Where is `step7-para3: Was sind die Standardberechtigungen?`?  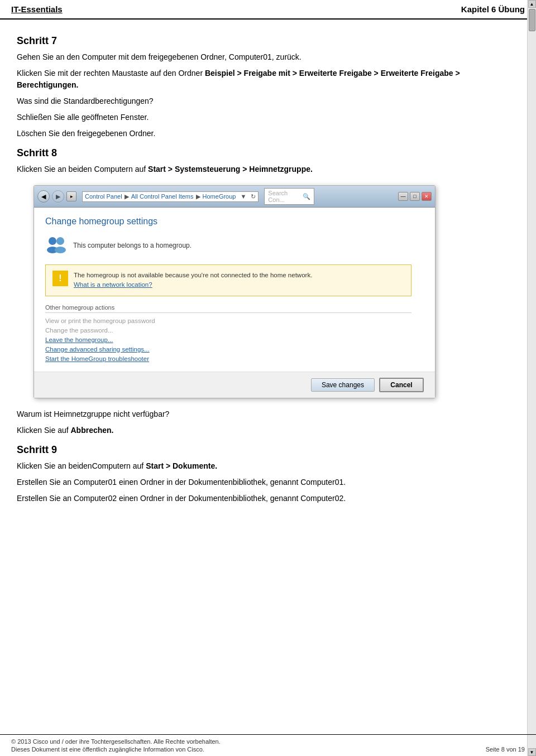 step7-para3: Was sind die Standardberechtigungen? is located at coordinates (268, 102).